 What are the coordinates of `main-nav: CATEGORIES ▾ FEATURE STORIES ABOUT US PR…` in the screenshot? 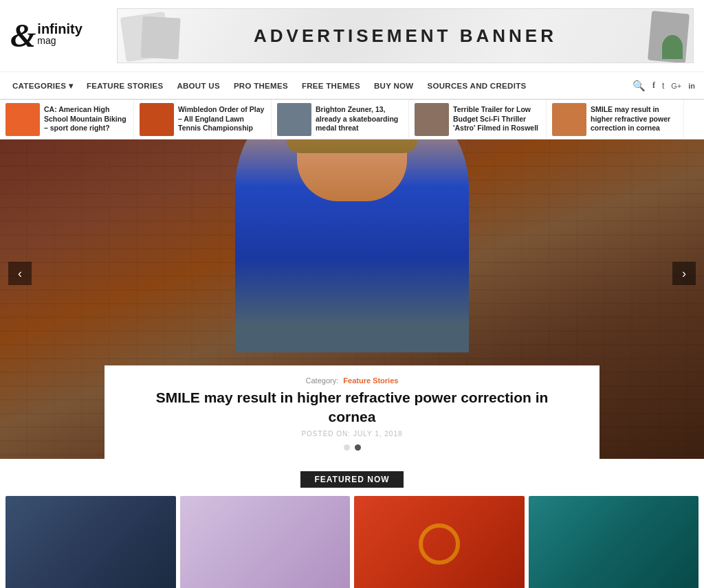 It's located at (352, 86).